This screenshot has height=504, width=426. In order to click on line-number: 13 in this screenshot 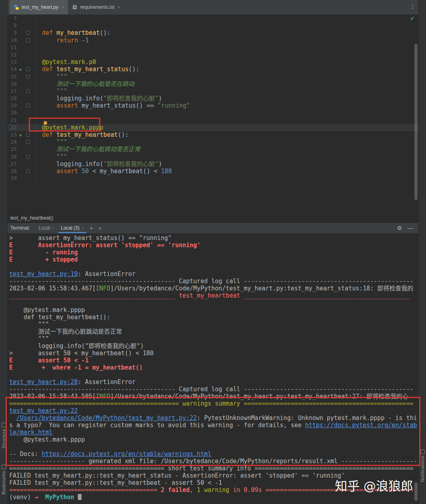, I will do `click(12, 62)`.